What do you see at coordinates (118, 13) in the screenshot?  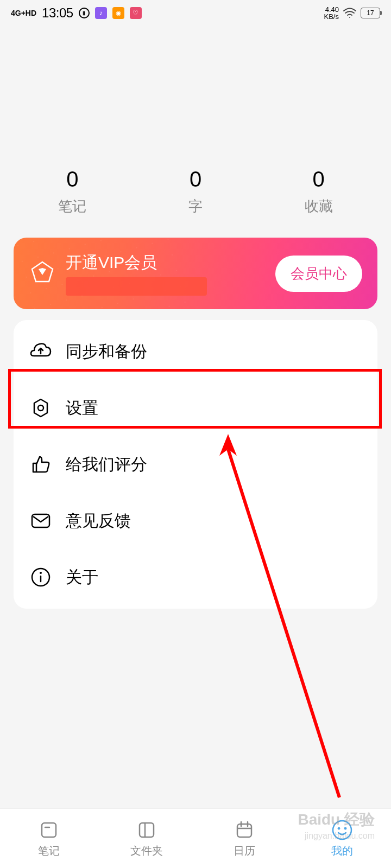 I see `app-icon-2: ◉` at bounding box center [118, 13].